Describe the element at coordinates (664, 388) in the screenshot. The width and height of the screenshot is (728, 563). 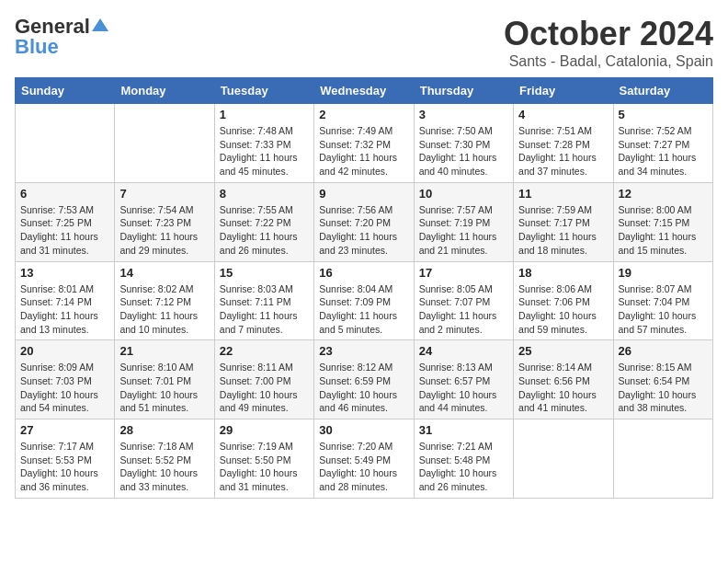
I see `day-detail: Sunrise: 8:15 AM Sunset: 6:54 PM Dayligh…` at that location.